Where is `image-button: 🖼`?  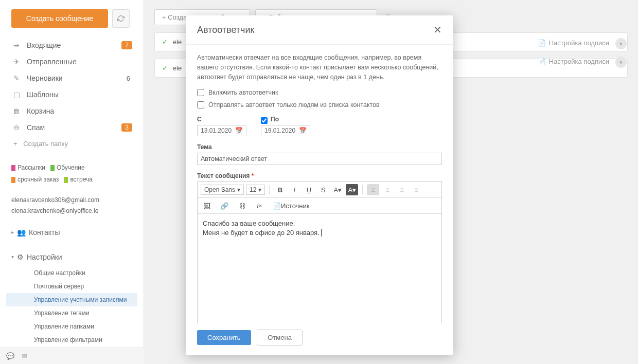
image-button: 🖼 is located at coordinates (207, 206).